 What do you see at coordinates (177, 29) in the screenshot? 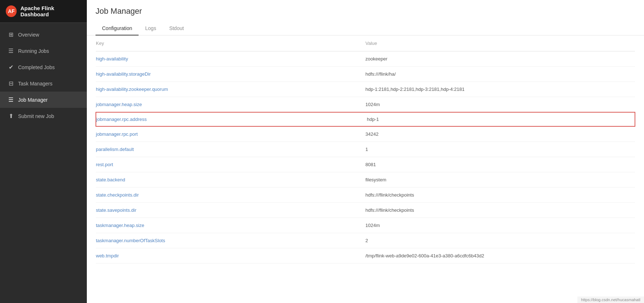
I see `tab-stdout: Stdout` at bounding box center [177, 29].